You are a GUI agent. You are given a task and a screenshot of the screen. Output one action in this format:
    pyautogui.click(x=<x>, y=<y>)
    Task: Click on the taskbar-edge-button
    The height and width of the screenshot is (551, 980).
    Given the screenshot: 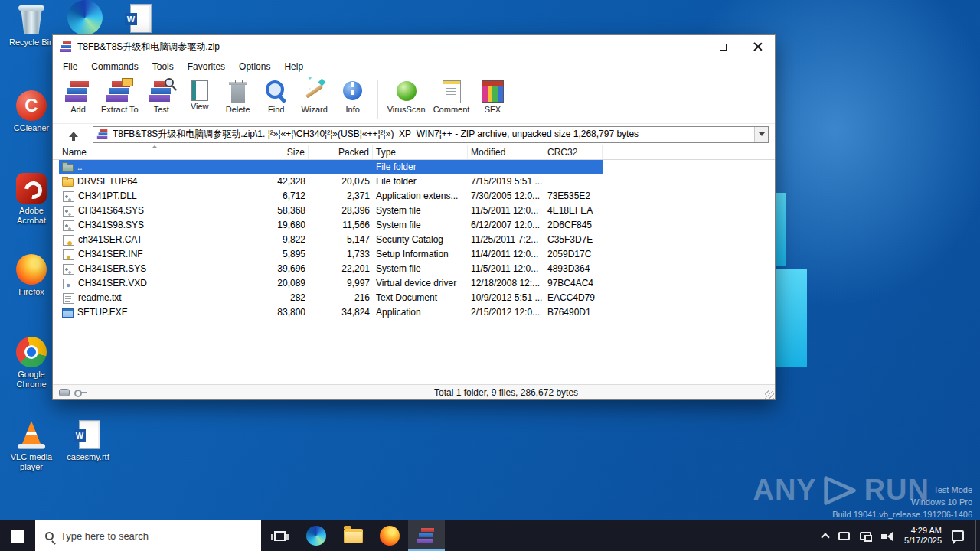 What is the action you would take?
    pyautogui.click(x=316, y=536)
    